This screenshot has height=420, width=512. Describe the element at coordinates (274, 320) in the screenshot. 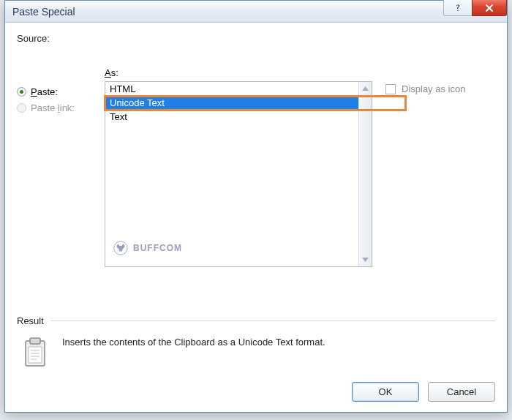

I see `divider` at that location.